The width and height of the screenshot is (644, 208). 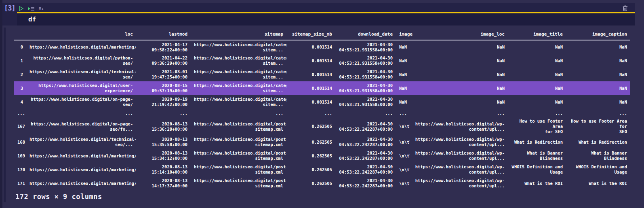 What do you see at coordinates (537, 35) in the screenshot?
I see `column-header: image_title` at bounding box center [537, 35].